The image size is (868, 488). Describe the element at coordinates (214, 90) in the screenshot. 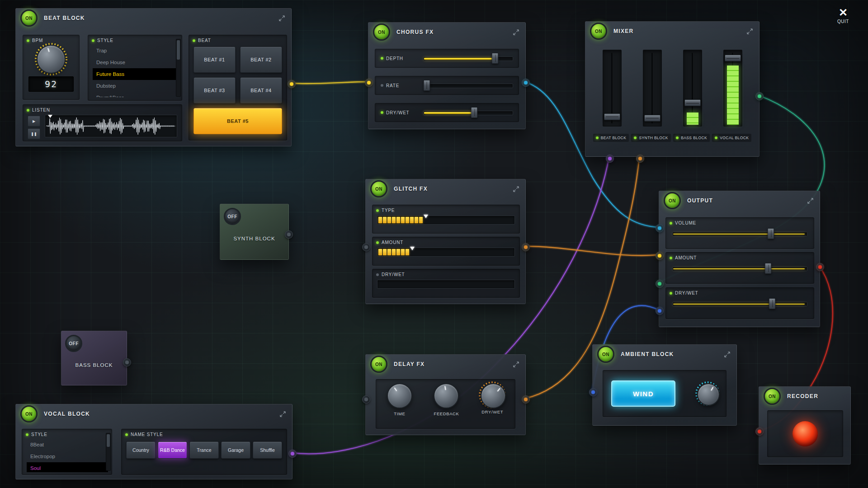

I see `beat-3-button: BEAT #3` at that location.